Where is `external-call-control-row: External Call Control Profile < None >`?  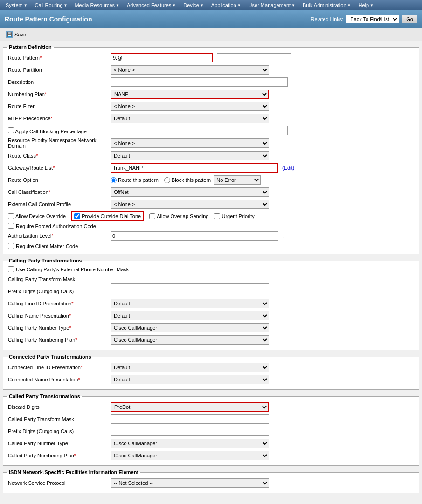
external-call-control-row: External Call Control Profile < None > is located at coordinates (211, 204).